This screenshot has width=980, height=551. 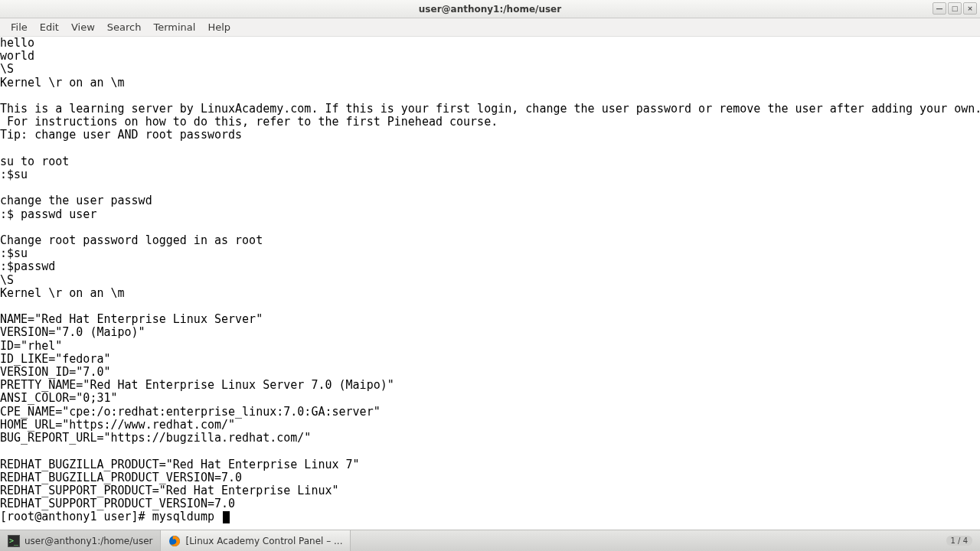 What do you see at coordinates (940, 8) in the screenshot?
I see `minimize-icon: —` at bounding box center [940, 8].